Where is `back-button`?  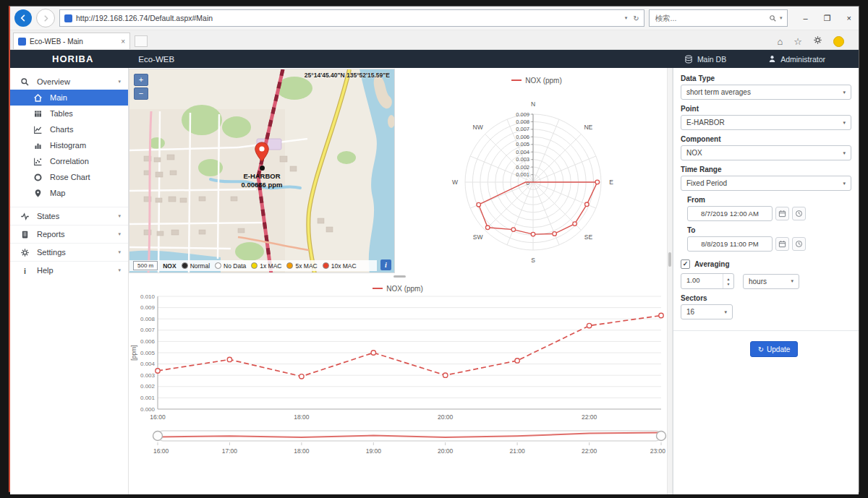 back-button is located at coordinates (23, 18).